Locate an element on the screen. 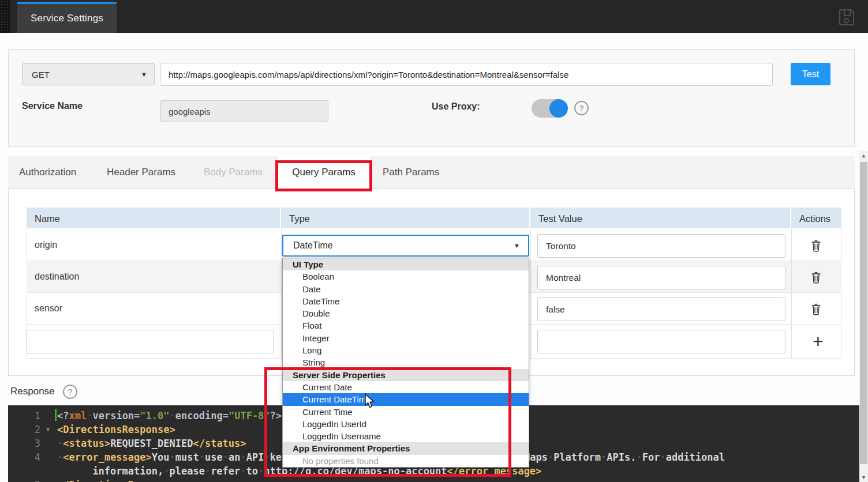  service-name-input is located at coordinates (244, 111).